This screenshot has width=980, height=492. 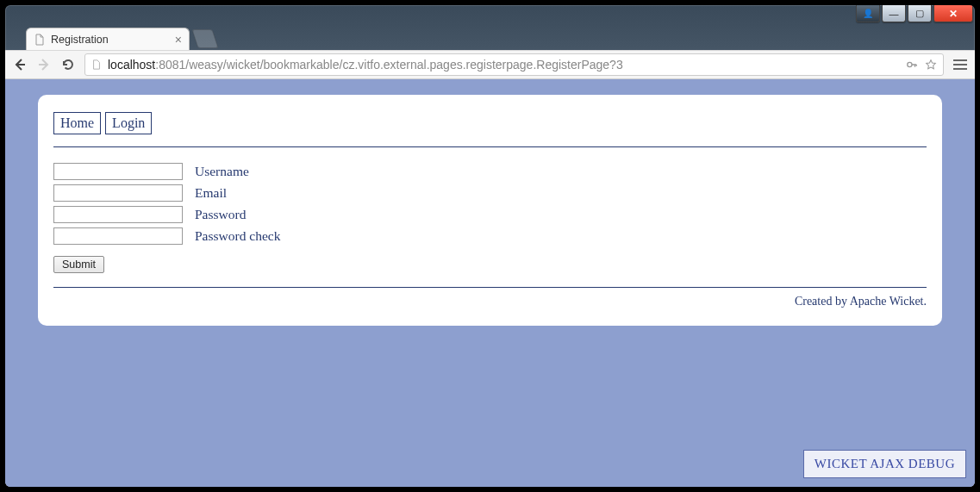 What do you see at coordinates (894, 14) in the screenshot?
I see `minimize-button: —` at bounding box center [894, 14].